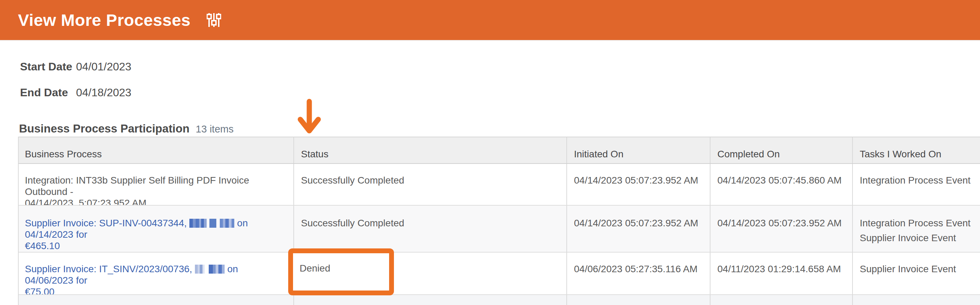 This screenshot has height=305, width=980. Describe the element at coordinates (781, 229) in the screenshot. I see `completed-on-cell: 04/14/2023 05:07:23.952 AM` at that location.